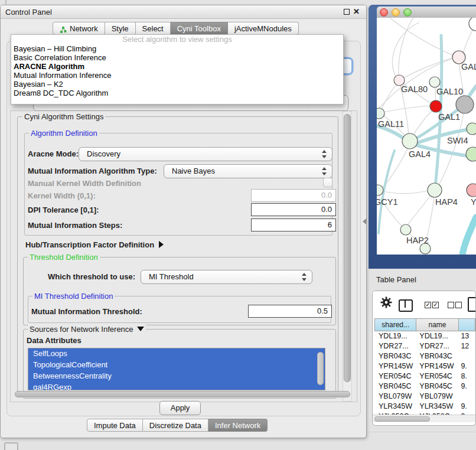 Image resolution: width=476 pixels, height=450 pixels. Describe the element at coordinates (94, 244) in the screenshot. I see `hub-definition-toggle: Hub/Transcription Factor Definition` at that location.